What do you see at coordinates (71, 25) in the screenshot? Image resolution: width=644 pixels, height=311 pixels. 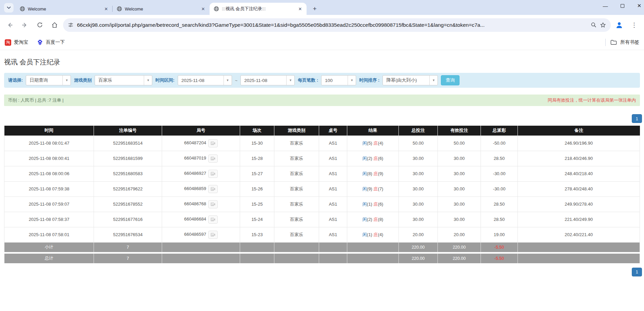 I see `site-settings-icon` at bounding box center [71, 25].